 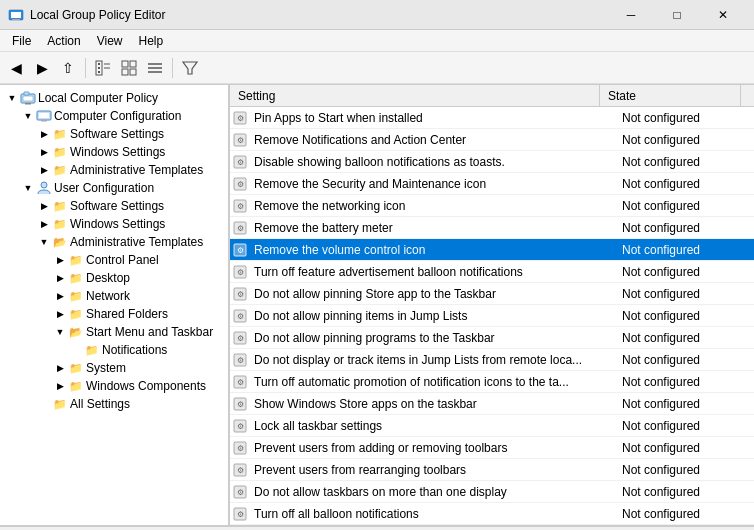 I want to click on row-setting-text: Pin Apps to Start when installed, so click(x=432, y=118).